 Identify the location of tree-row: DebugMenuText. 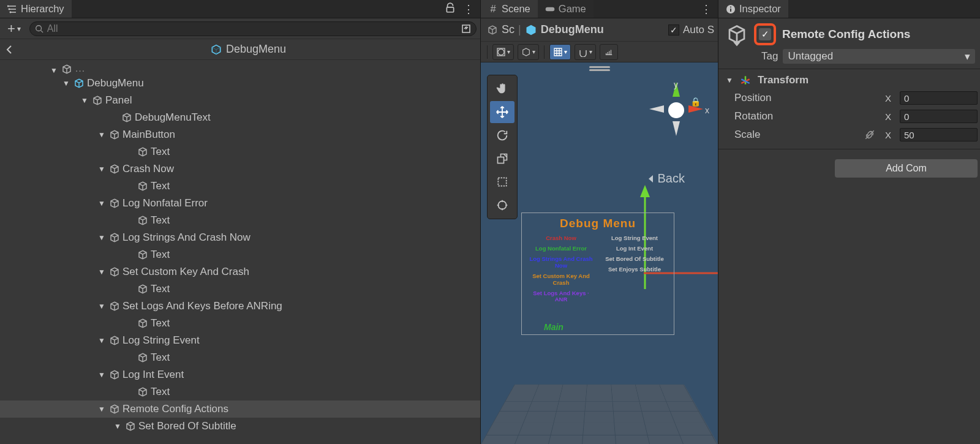
(240, 118).